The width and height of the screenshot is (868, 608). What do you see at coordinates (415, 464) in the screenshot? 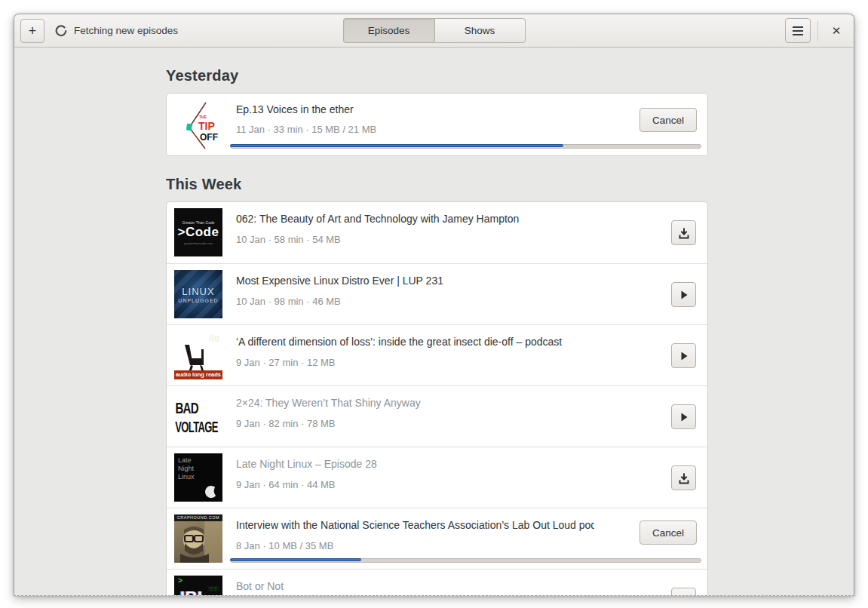
I see `episode-title: Late Night Linux – Episode 28` at bounding box center [415, 464].